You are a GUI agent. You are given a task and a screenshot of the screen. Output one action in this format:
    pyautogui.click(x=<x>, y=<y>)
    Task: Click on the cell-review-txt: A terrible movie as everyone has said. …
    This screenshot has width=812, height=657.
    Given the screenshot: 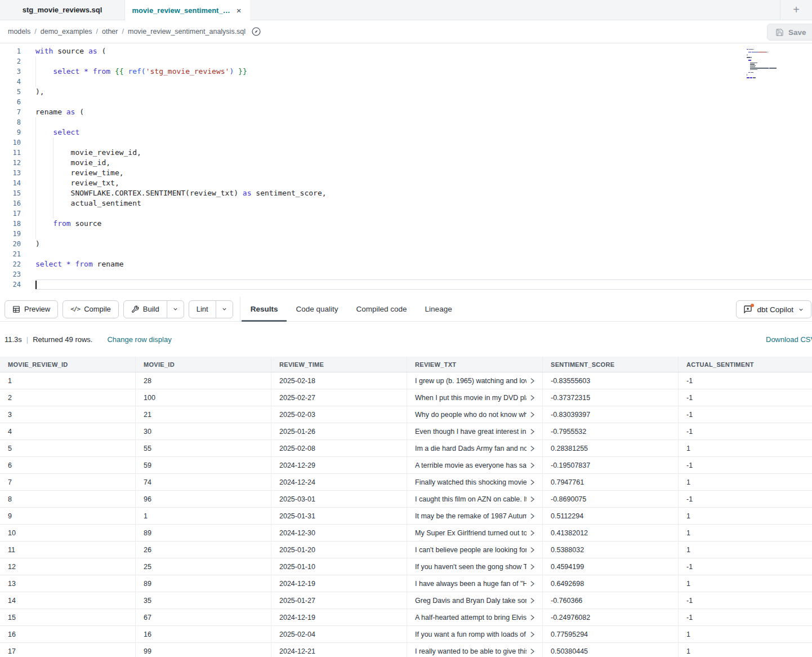 What is the action you would take?
    pyautogui.click(x=475, y=465)
    